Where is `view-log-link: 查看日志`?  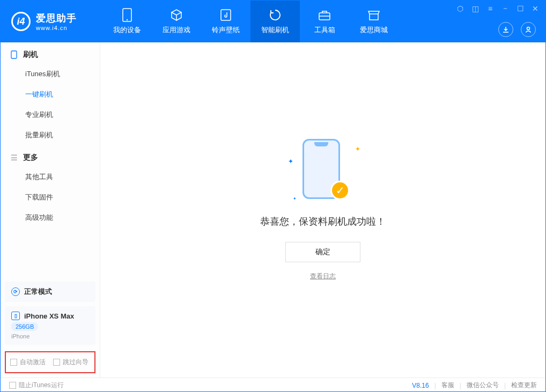 view-log-link: 查看日志 is located at coordinates (323, 277).